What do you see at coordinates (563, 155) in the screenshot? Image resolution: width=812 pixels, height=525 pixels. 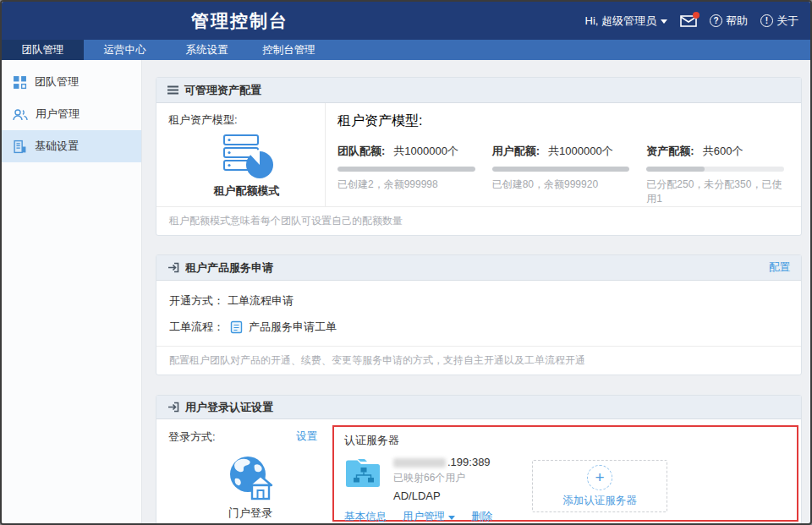 I see `asset-model-quotas: 租户资产模型: 团队配额: 共1000000个 已创建2，余额99` at bounding box center [563, 155].